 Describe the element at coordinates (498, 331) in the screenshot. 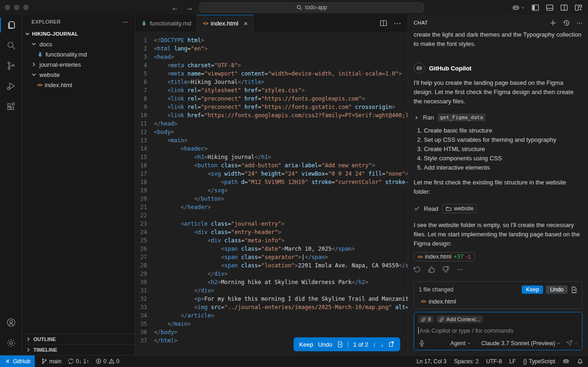

I see `chat-input-box: 8 Add Context... Ask Copilot or type / f…` at that location.